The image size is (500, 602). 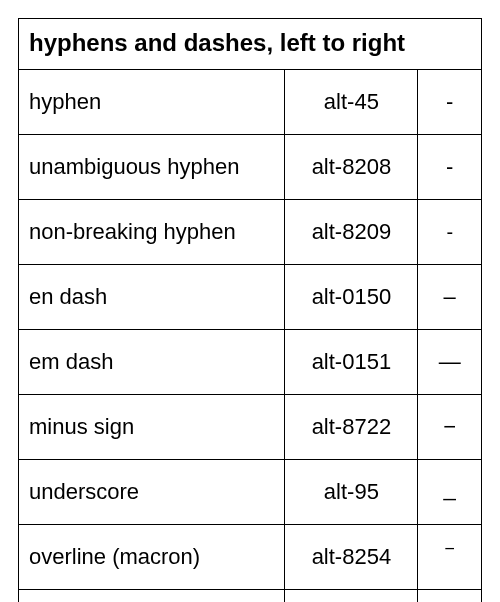 What do you see at coordinates (152, 168) in the screenshot?
I see `char-name: unambiguous hyphen` at bounding box center [152, 168].